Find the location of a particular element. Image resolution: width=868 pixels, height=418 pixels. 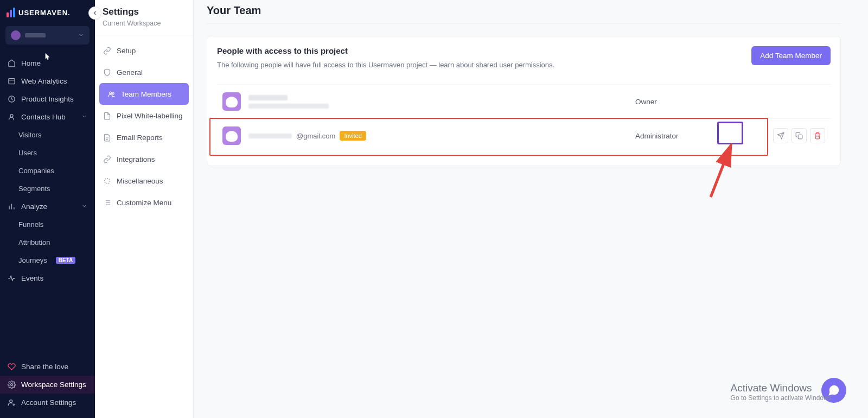

nav-companies: Companies is located at coordinates (48, 170).